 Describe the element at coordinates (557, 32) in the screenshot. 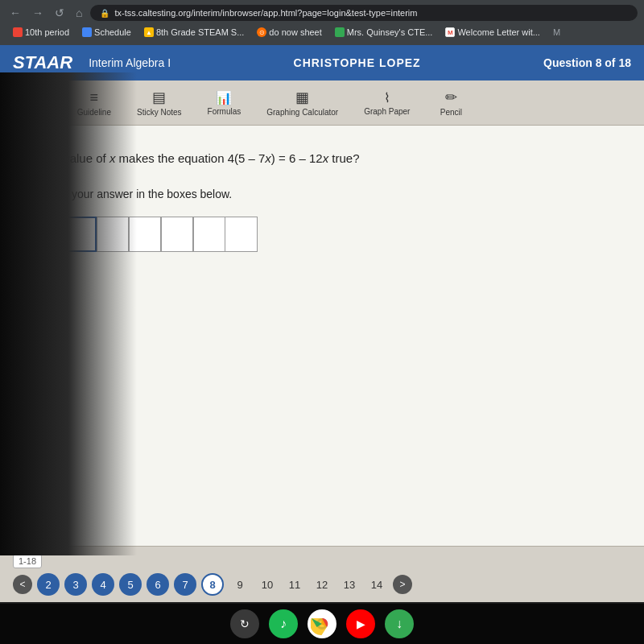

I see `bookmark-more: M` at that location.